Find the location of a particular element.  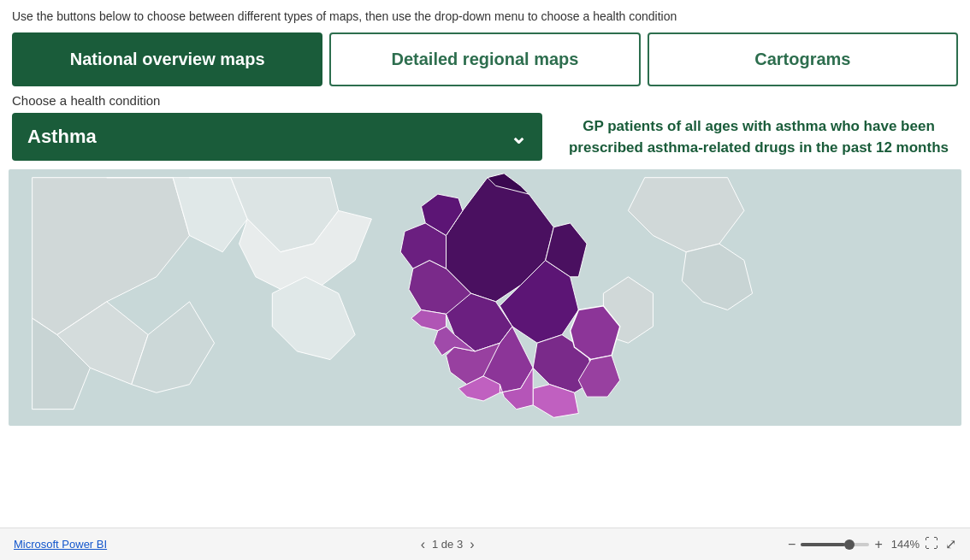

zoom-controls: − + 144% ⛶ ⤢ is located at coordinates (872, 544).